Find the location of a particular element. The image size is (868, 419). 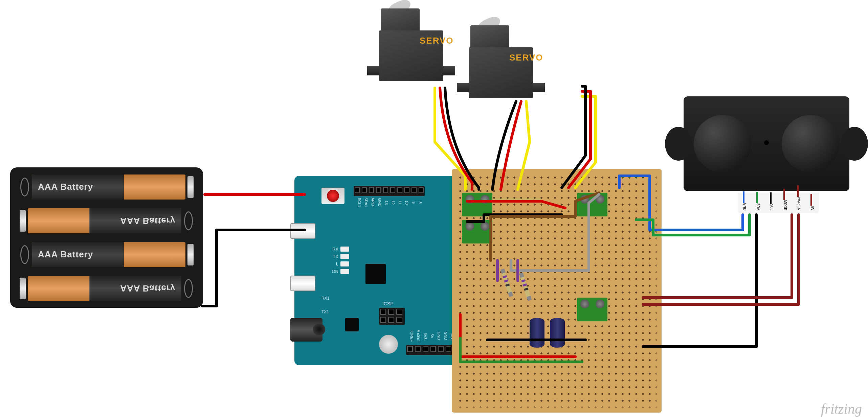

wire-sensor-sda-green is located at coordinates (693, 225).